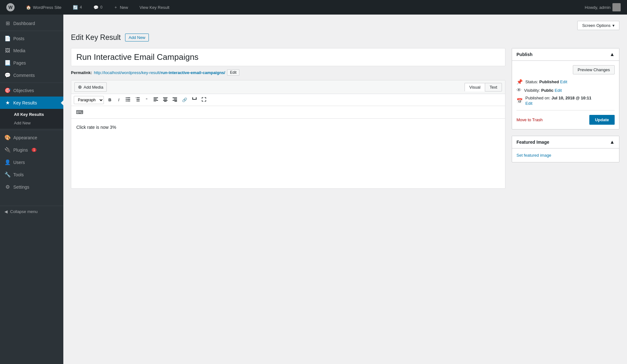  Describe the element at coordinates (32, 91) in the screenshot. I see `sidebar-item-objectives: 🎯 Objectives` at that location.